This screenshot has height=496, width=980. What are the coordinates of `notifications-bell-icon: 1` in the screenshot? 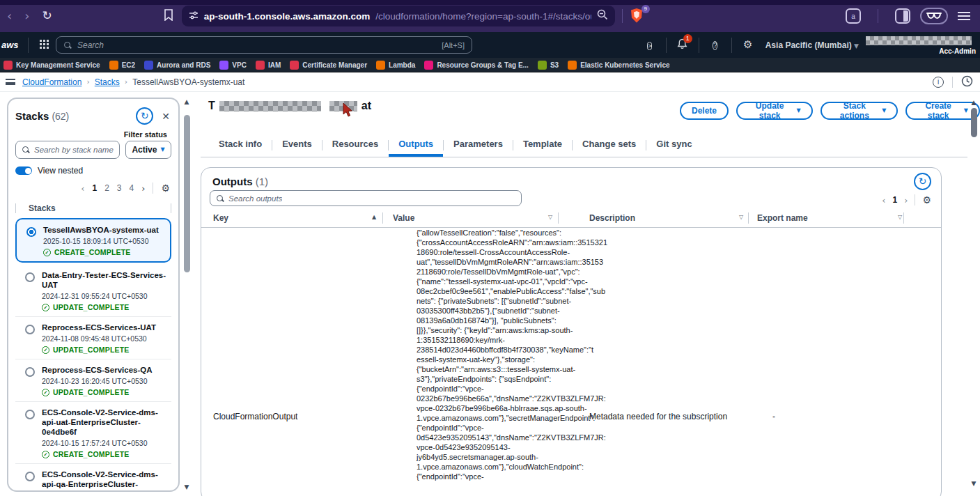 It's located at (683, 45).